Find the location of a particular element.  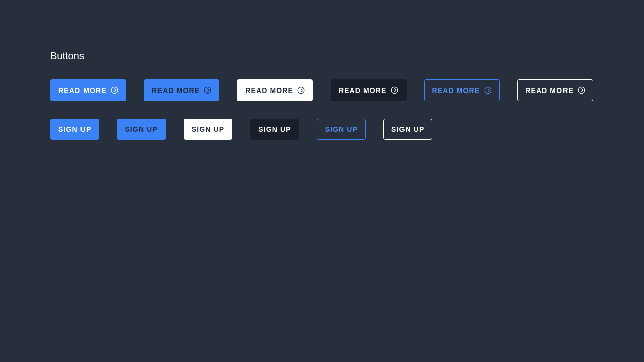

button-row-signup: Sign Up Sign Up Sign Up Sign Up Sign Up … is located at coordinates (322, 129).